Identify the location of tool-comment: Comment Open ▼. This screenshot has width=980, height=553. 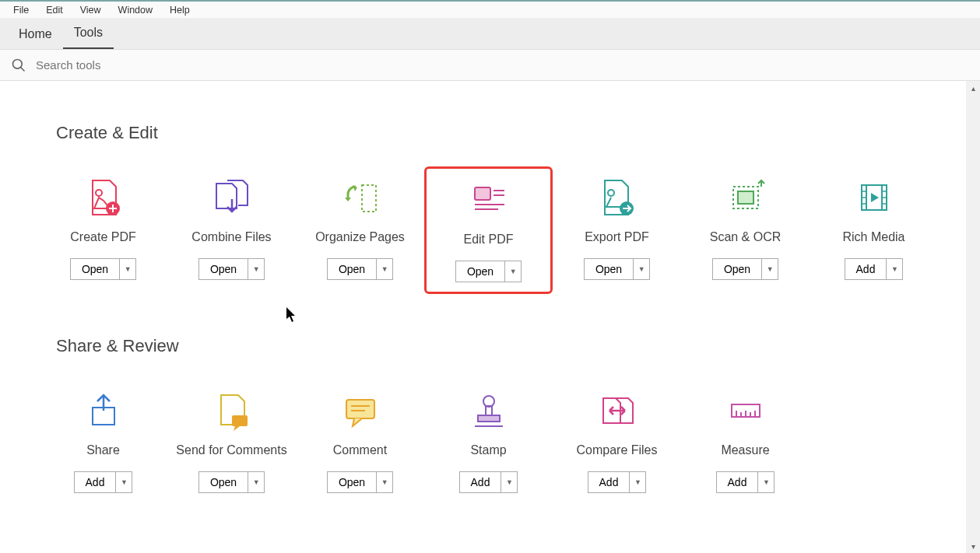
(360, 441).